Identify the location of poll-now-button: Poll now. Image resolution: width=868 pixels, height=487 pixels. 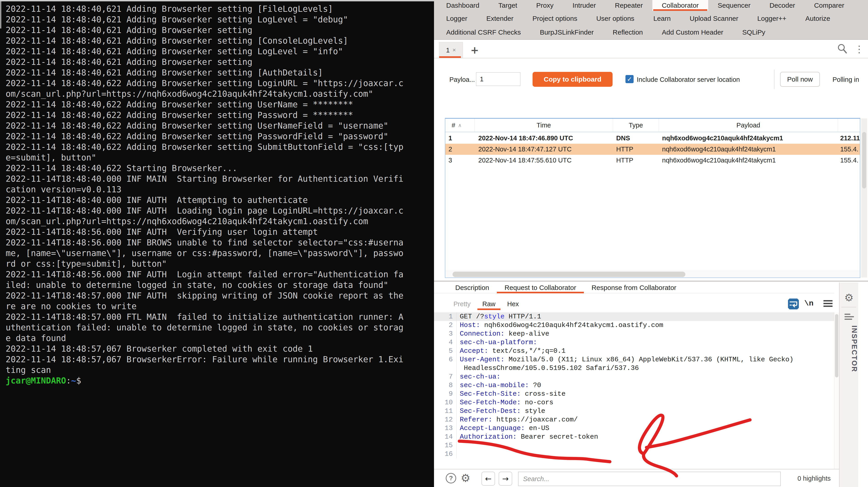
(800, 79).